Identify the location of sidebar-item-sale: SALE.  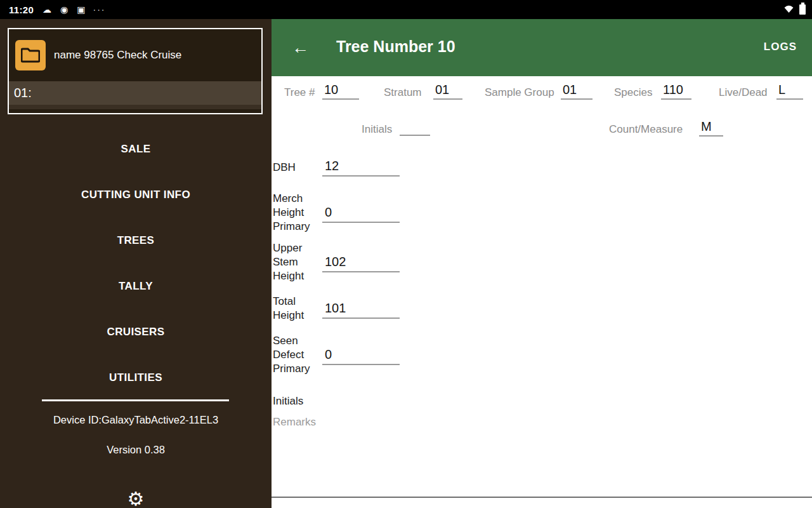
(136, 149).